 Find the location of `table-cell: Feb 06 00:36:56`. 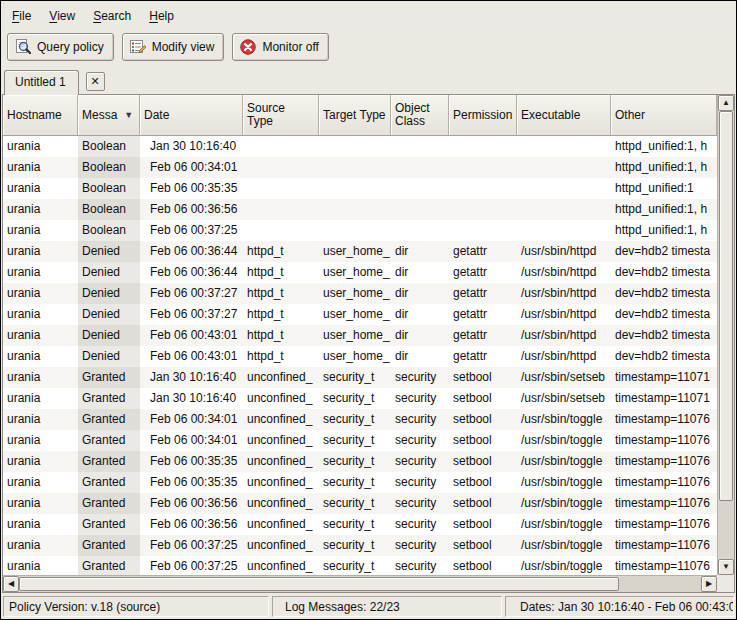

table-cell: Feb 06 00:36:56 is located at coordinates (192, 504).